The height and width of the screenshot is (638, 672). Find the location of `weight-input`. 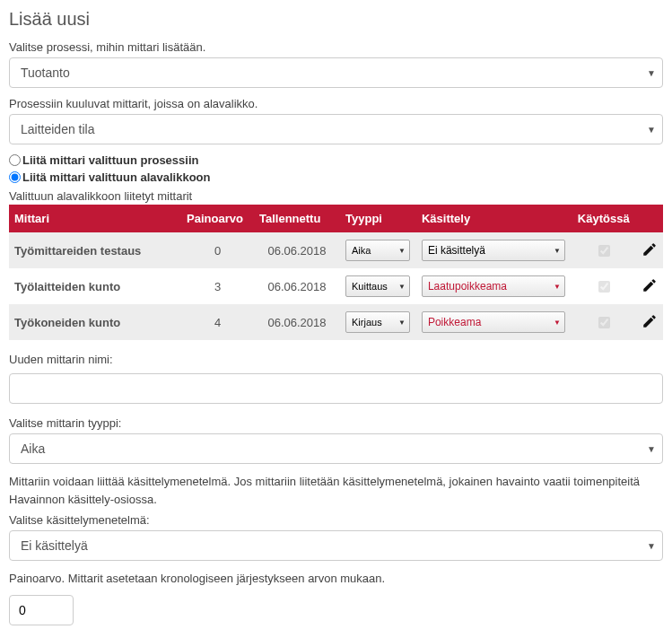

weight-input is located at coordinates (41, 610).